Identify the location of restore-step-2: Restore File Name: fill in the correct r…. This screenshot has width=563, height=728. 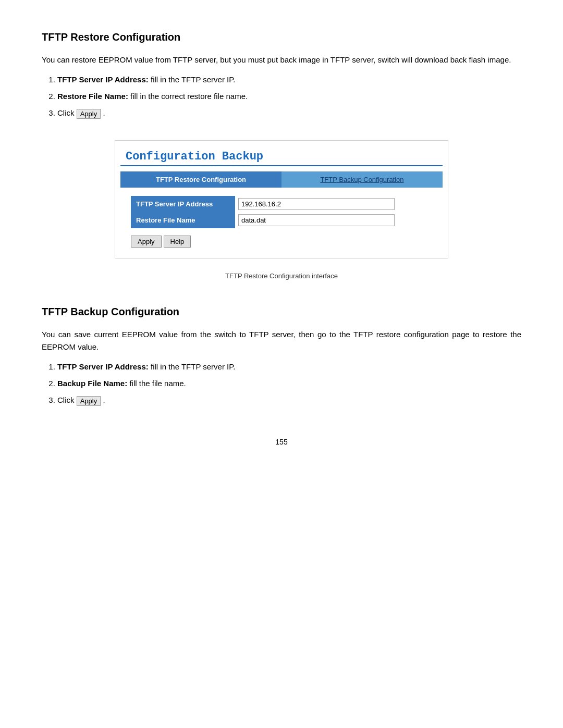
(289, 96).